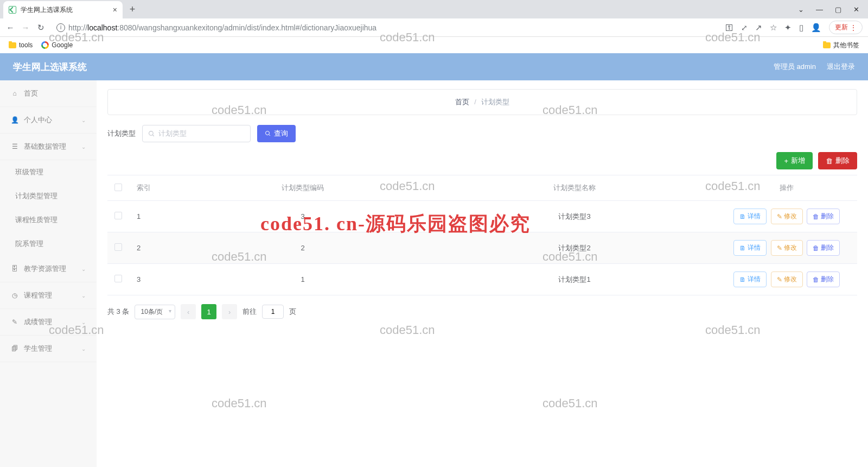  I want to click on col-index: 索引, so click(151, 188).